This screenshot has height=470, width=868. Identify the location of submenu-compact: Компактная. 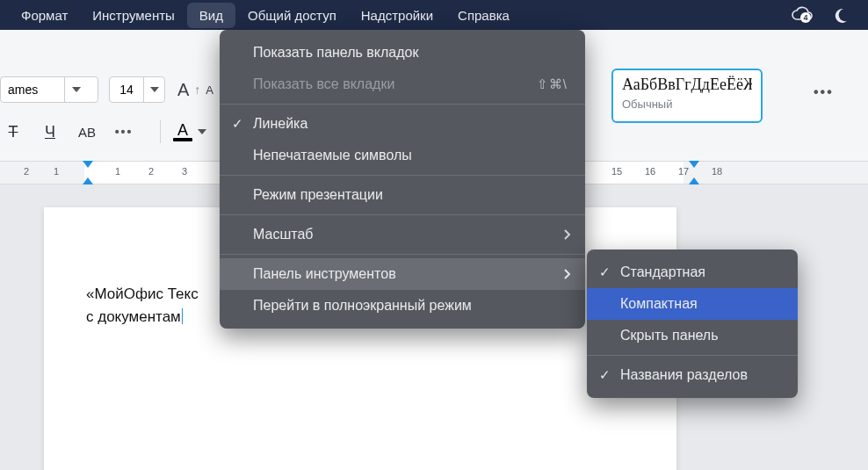
(692, 304).